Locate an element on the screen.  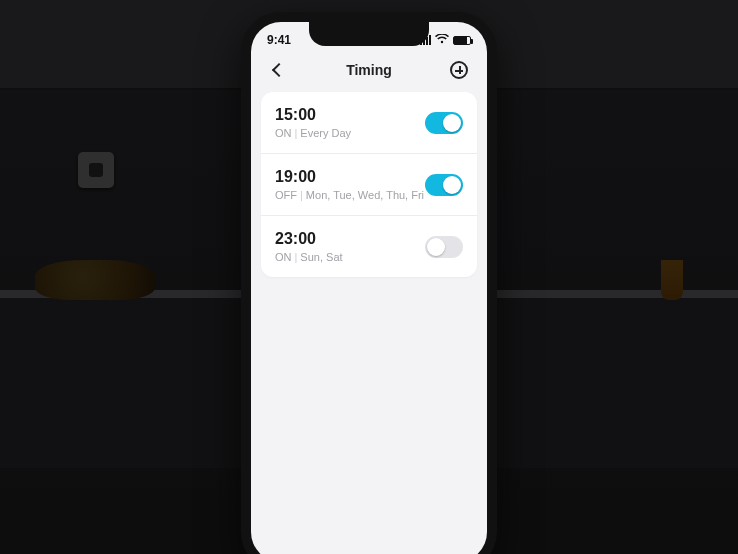
schedule-time: 15:00 is located at coordinates (313, 115).